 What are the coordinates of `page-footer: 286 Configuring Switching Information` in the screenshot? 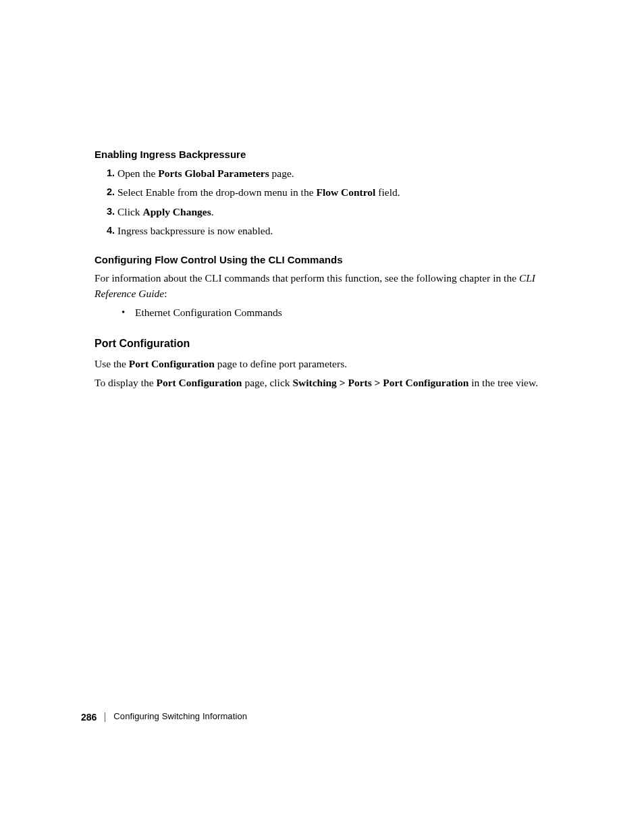 It's located at (164, 717).